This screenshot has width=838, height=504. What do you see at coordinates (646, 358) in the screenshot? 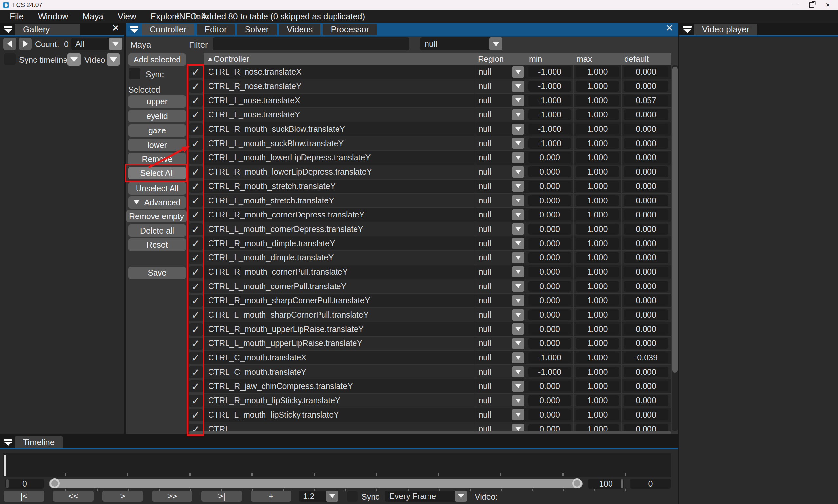
I see `row-default-value: -0.039` at bounding box center [646, 358].